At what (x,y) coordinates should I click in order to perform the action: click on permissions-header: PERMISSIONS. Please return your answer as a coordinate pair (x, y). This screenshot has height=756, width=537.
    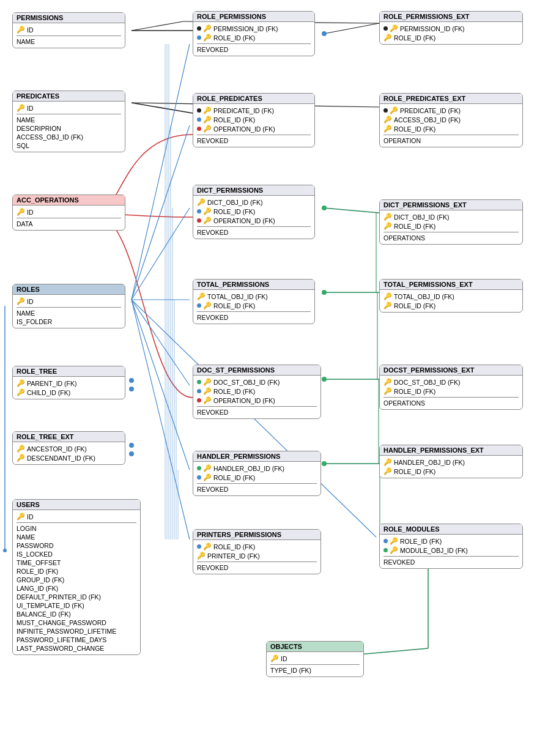
    Looking at the image, I should click on (69, 18).